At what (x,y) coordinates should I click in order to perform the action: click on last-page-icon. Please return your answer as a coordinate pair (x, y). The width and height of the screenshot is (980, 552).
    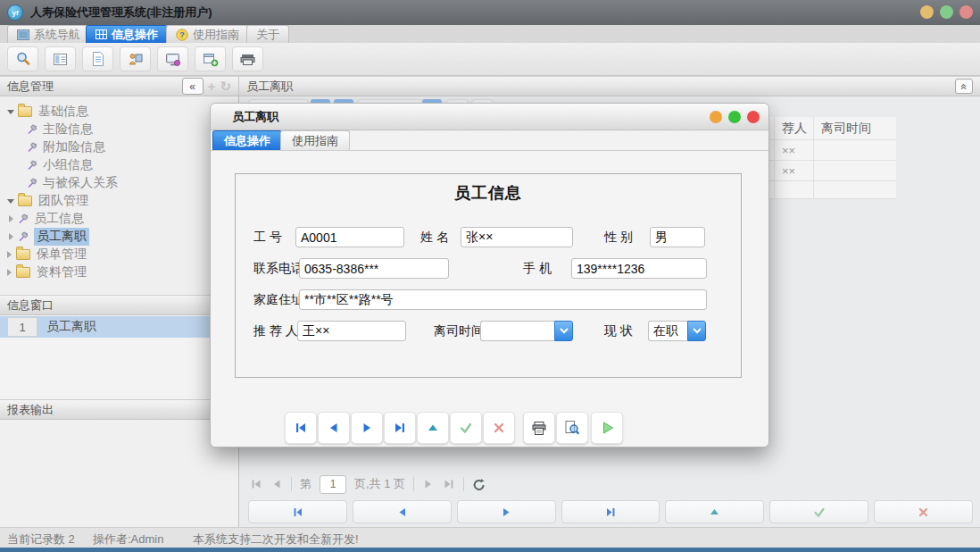
    Looking at the image, I should click on (449, 484).